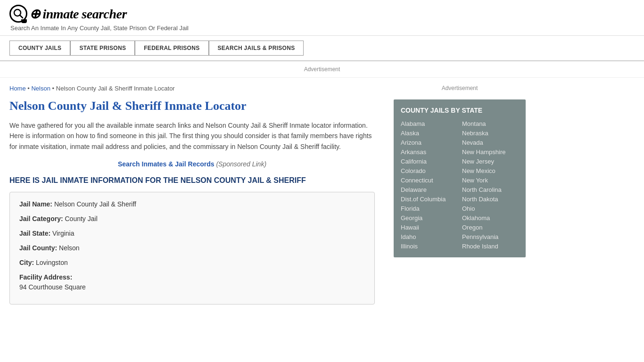 The width and height of the screenshot is (644, 362). I want to click on jail-category-row: Jail Category: County Jail, so click(192, 219).